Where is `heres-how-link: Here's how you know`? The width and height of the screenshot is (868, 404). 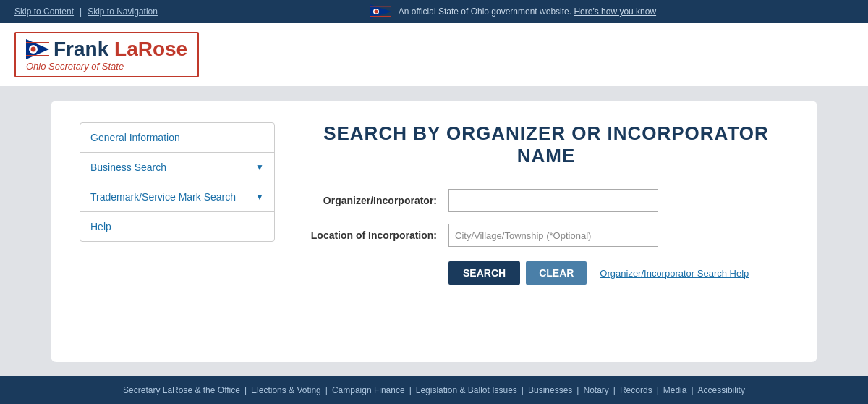
heres-how-link: Here's how you know is located at coordinates (615, 12).